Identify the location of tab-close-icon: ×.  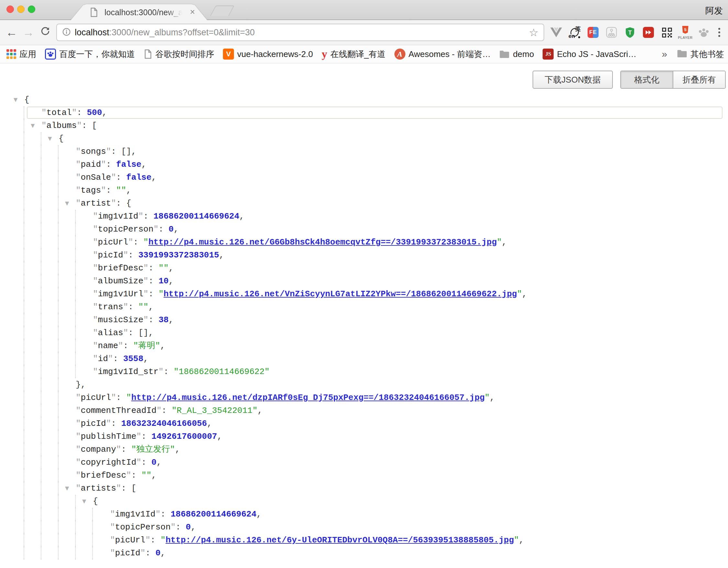
(193, 12).